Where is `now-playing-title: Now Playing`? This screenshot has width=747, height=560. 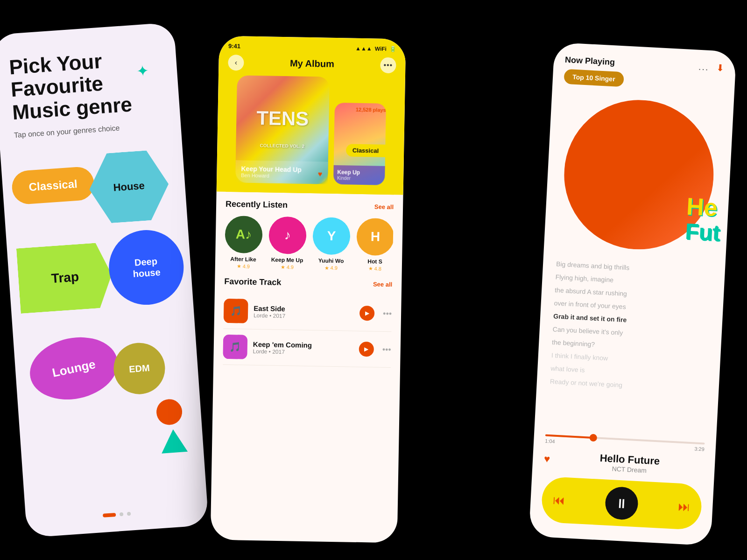
now-playing-title: Now Playing is located at coordinates (590, 61).